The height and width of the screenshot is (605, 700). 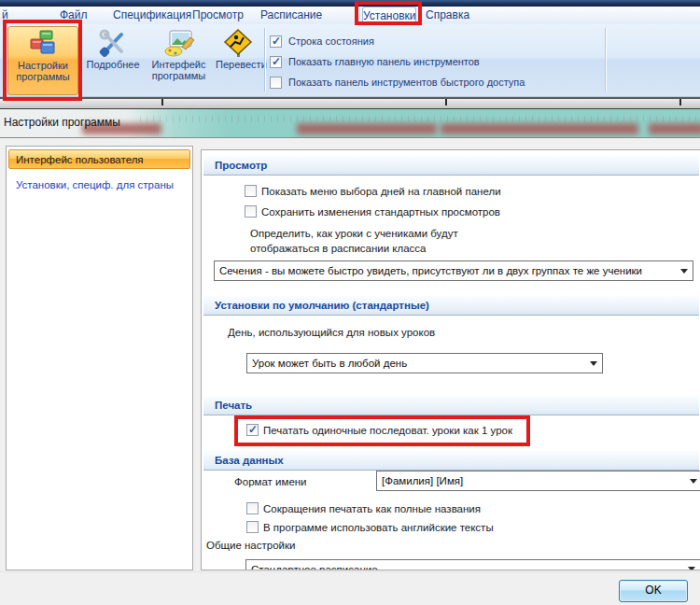 What do you see at coordinates (422, 481) in the screenshot?
I see `name-format-select-value: [Фамилия] [Имя]` at bounding box center [422, 481].